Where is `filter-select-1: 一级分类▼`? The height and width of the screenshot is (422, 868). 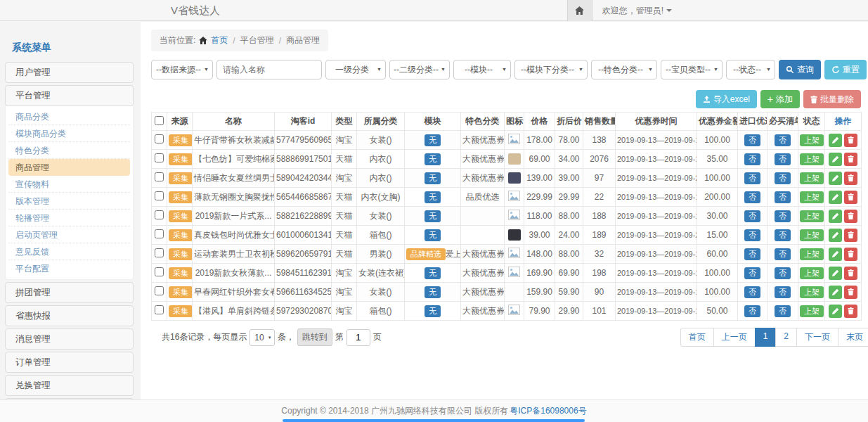
filter-select-1: 一级分类▼ is located at coordinates (356, 70).